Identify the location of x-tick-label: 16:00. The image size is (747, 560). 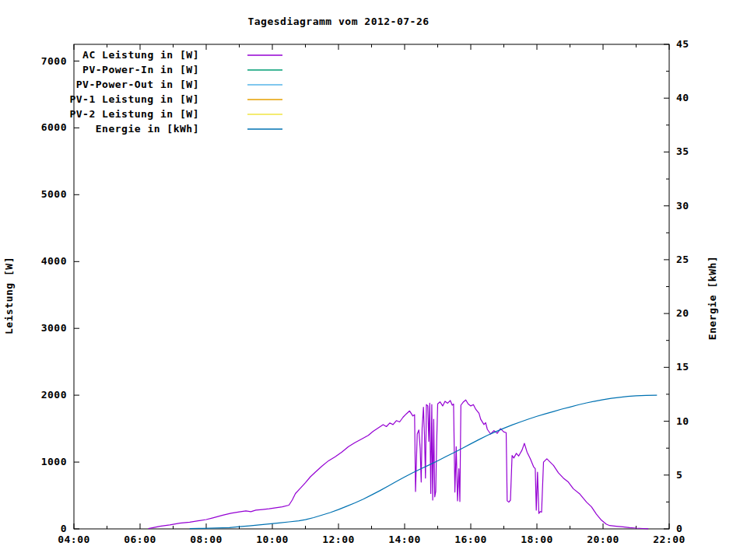
(471, 540).